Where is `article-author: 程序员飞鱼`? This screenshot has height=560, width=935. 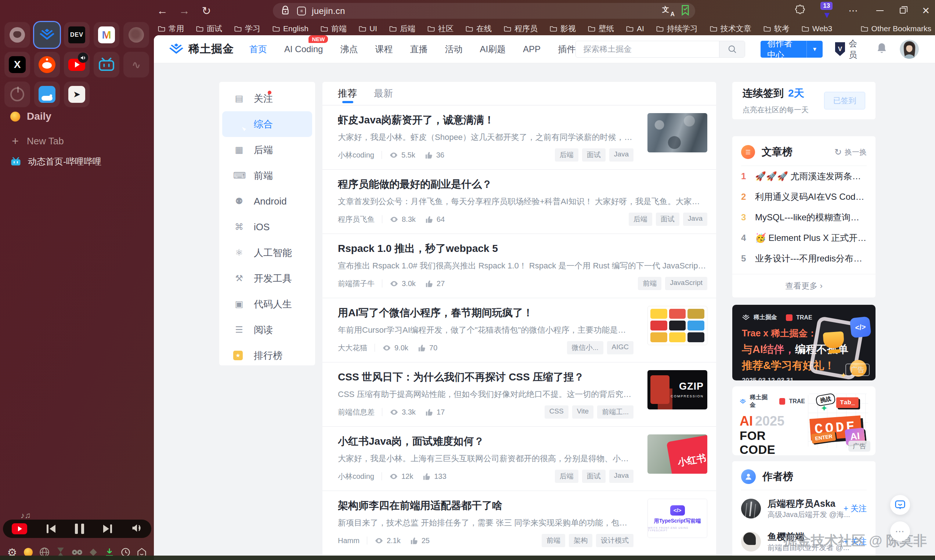
article-author: 程序员飞鱼 is located at coordinates (356, 220).